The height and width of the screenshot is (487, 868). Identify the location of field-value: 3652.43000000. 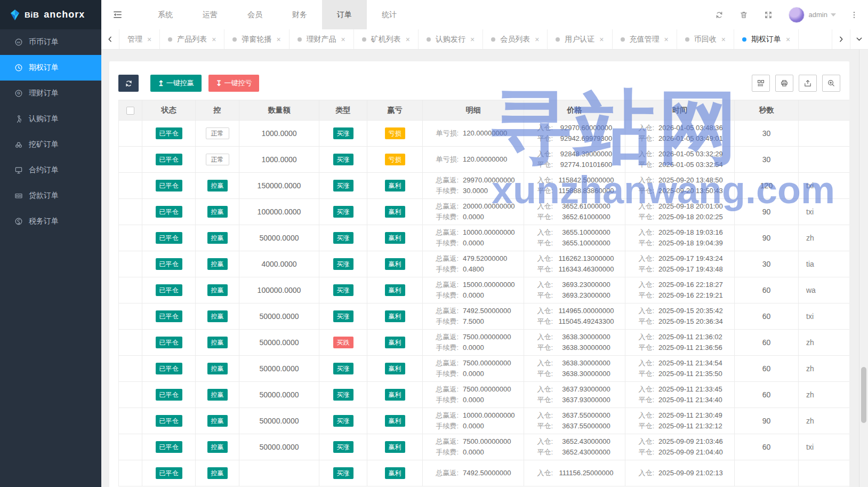
(591, 442).